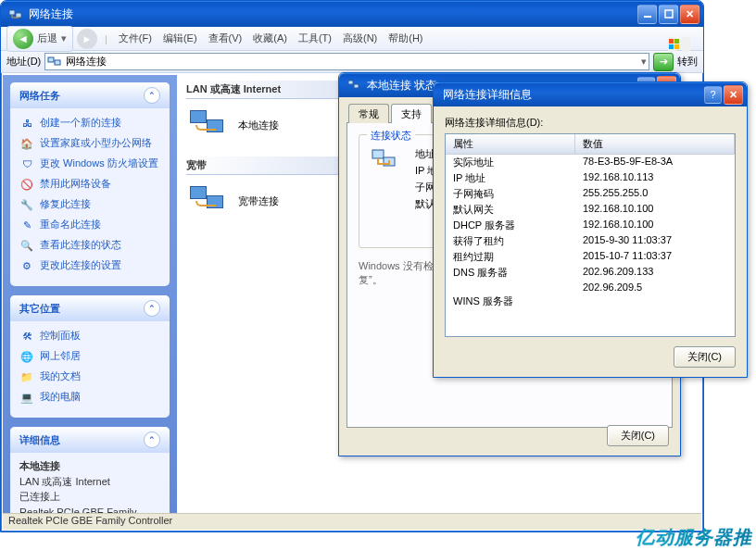 This screenshot has height=550, width=756. I want to click on list-row: DNS 服务器202.96.209.133, so click(590, 272).